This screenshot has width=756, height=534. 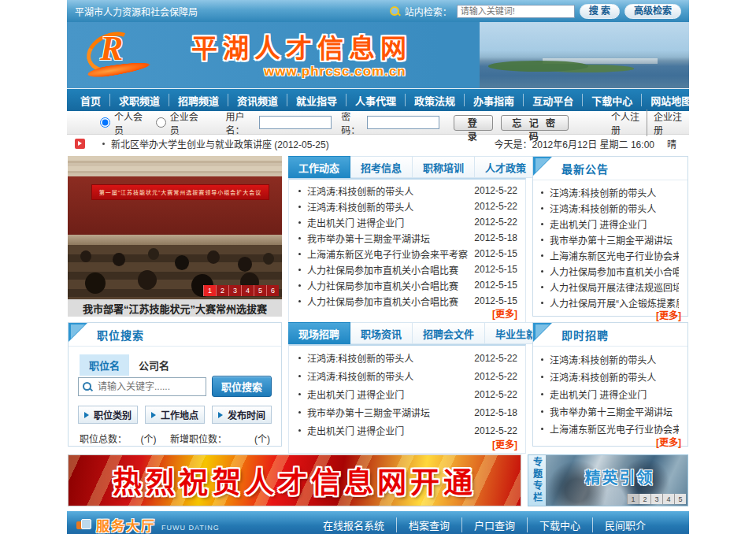 I want to click on announcement-link: 我市举办第十三期金平湖讲坛, so click(x=611, y=239).